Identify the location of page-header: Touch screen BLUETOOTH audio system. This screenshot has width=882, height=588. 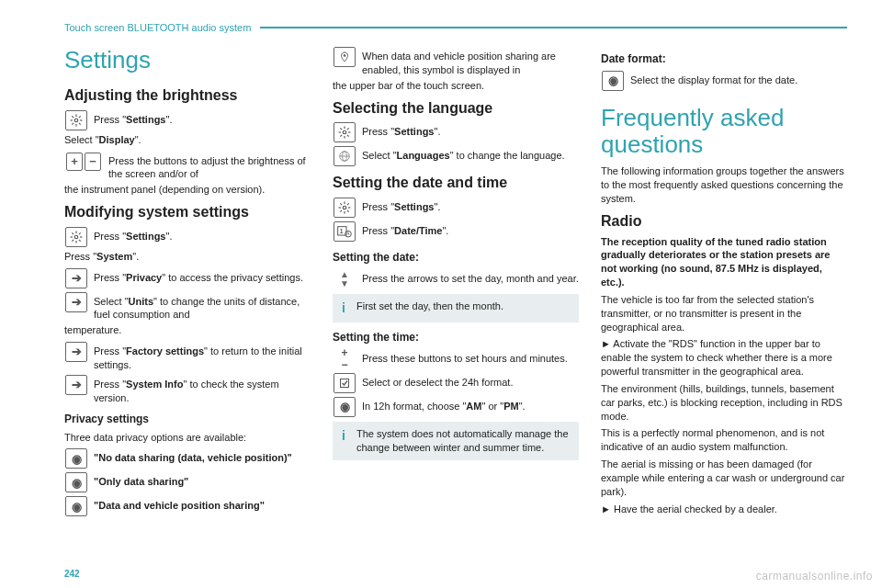
(456, 28).